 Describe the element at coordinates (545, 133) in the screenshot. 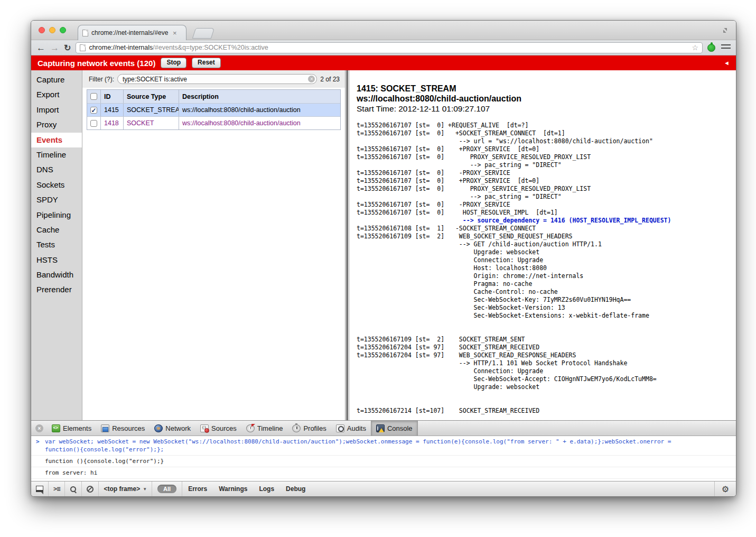

I see `log-line: t=1355206167107 [st= 0] +SOCKET_STREAM_C…` at that location.